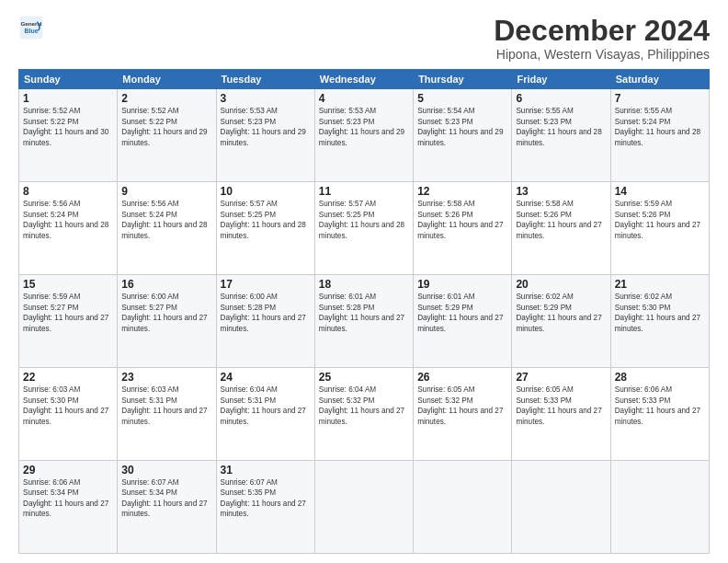 This screenshot has width=728, height=563. Describe the element at coordinates (561, 79) in the screenshot. I see `col-friday: Friday` at that location.